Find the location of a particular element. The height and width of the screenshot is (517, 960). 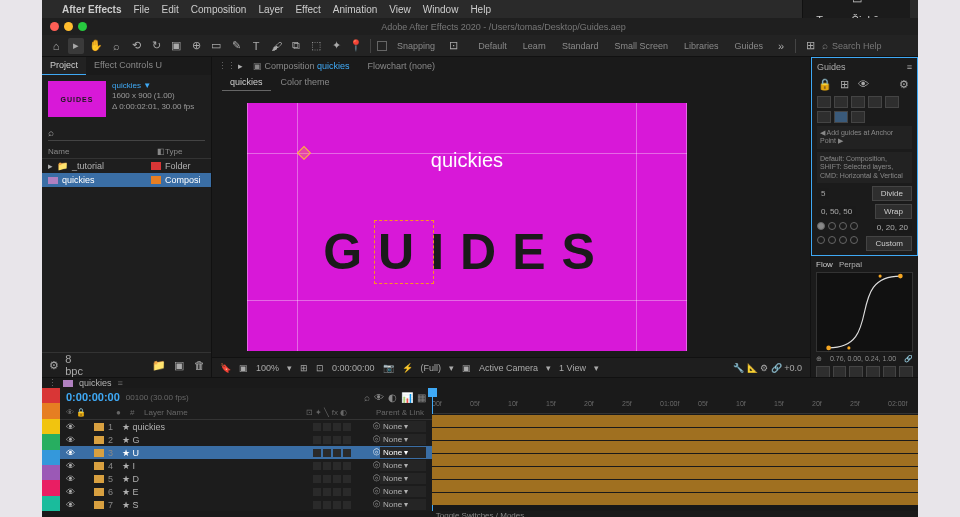

ws-default: Default is located at coordinates (492, 46).